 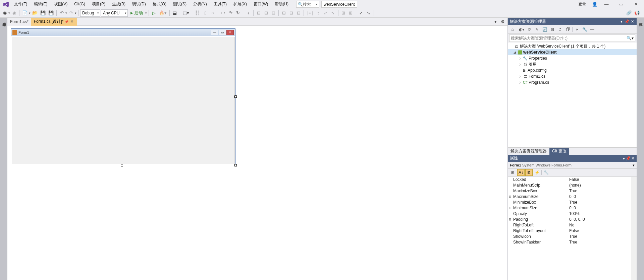 What do you see at coordinates (284, 13) in the screenshot?
I see `align-top-icon: ⊟` at bounding box center [284, 13].